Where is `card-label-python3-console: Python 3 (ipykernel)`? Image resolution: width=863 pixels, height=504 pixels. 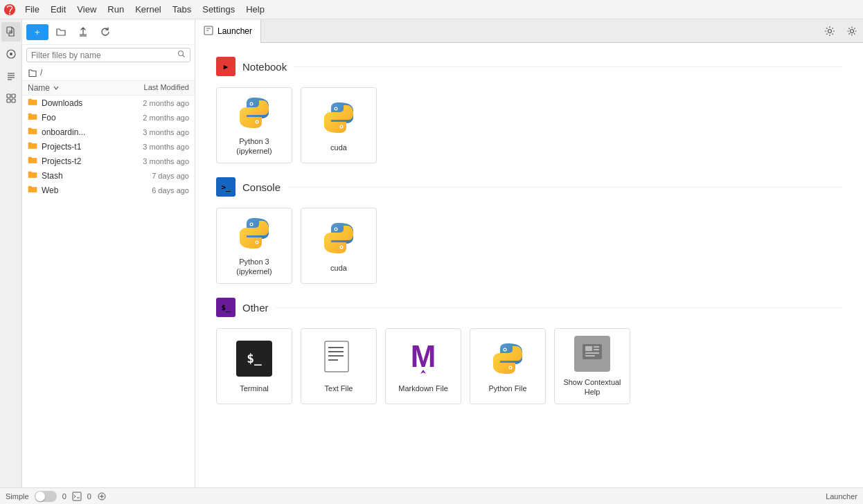
card-label-python3-console: Python 3 (ipykernel) is located at coordinates (254, 267).